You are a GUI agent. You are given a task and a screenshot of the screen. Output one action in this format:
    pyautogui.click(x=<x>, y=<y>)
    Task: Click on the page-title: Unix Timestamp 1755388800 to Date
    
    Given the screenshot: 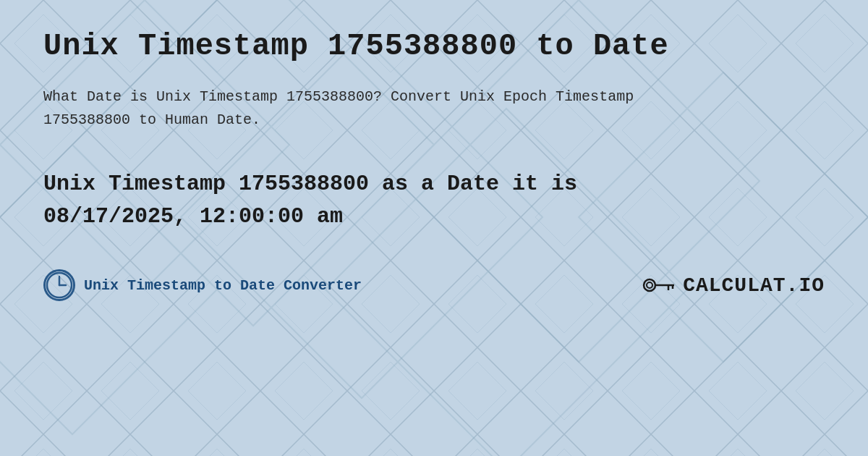 What is the action you would take?
    pyautogui.click(x=434, y=46)
    